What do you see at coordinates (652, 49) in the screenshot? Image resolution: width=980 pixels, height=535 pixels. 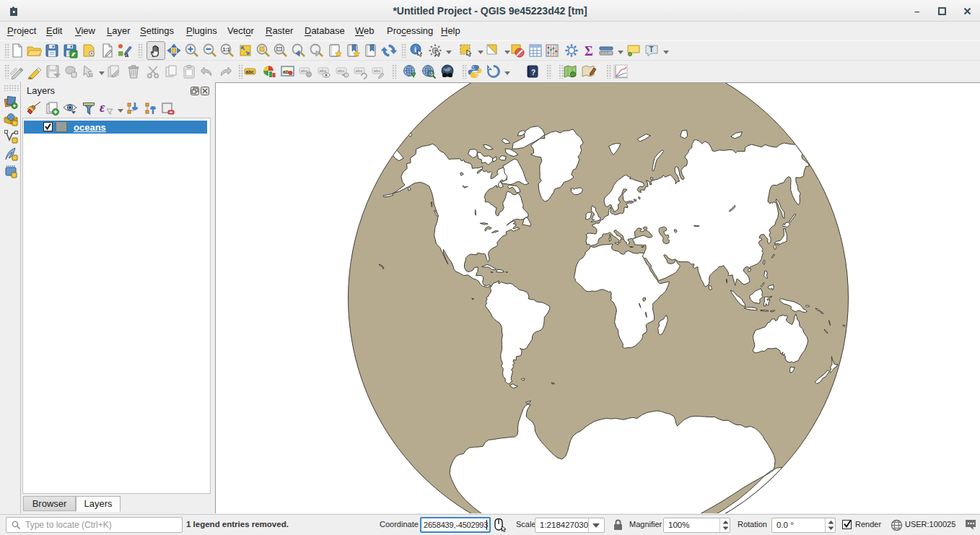 I see `svg-text: T` at bounding box center [652, 49].